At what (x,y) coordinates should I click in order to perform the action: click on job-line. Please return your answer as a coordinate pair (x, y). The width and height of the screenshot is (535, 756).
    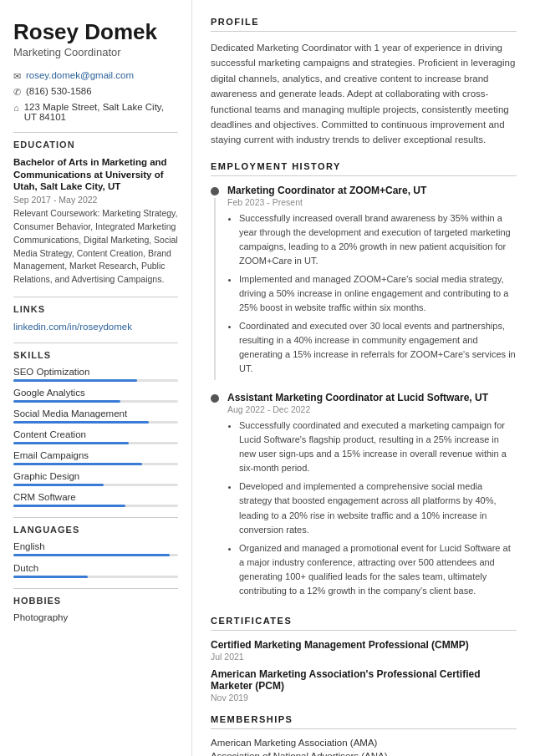
    Looking at the image, I should click on (215, 289).